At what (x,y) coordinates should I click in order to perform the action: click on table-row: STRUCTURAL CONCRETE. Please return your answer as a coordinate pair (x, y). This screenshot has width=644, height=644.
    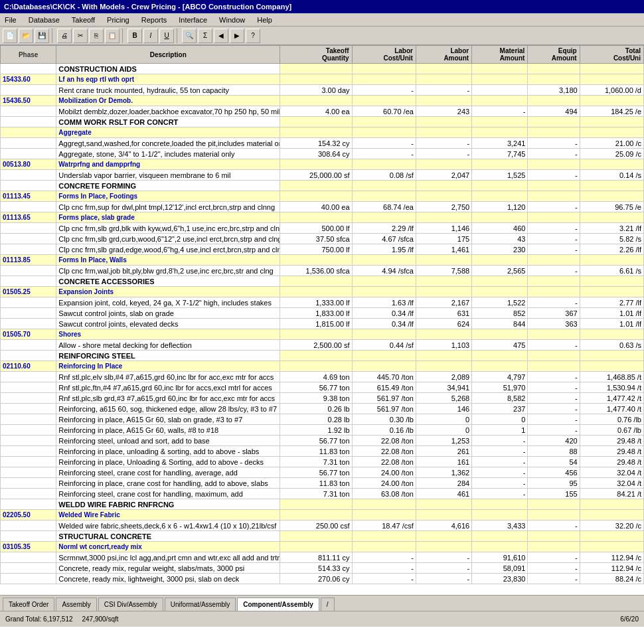
    Looking at the image, I should click on (323, 536).